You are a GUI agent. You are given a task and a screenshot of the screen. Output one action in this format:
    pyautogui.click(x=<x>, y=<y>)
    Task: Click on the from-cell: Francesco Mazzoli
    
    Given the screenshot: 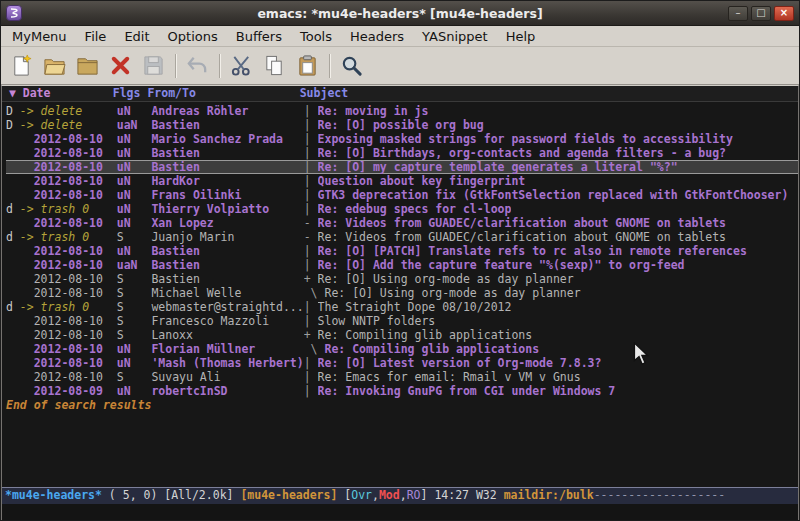 What is the action you would take?
    pyautogui.click(x=227, y=321)
    